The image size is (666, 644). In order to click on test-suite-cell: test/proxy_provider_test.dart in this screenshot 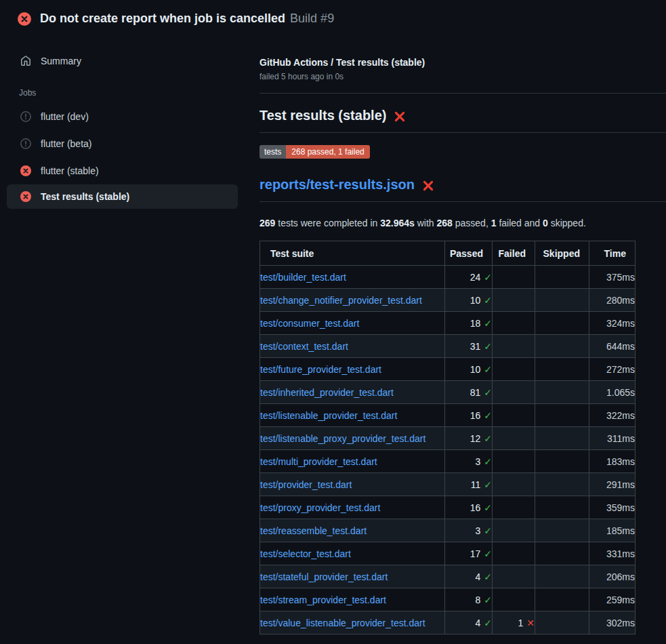, I will do `click(352, 508)`.